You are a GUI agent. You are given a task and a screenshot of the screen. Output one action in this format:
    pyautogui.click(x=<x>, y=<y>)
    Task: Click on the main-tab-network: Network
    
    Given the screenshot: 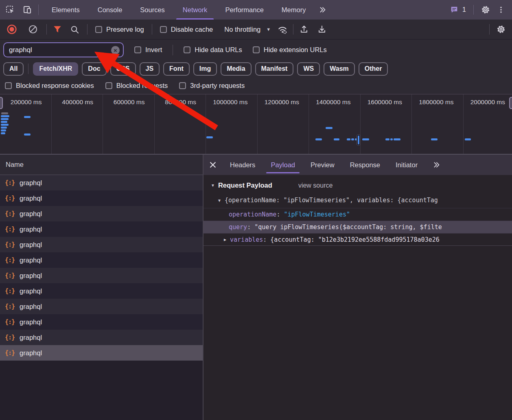 What is the action you would take?
    pyautogui.click(x=195, y=10)
    